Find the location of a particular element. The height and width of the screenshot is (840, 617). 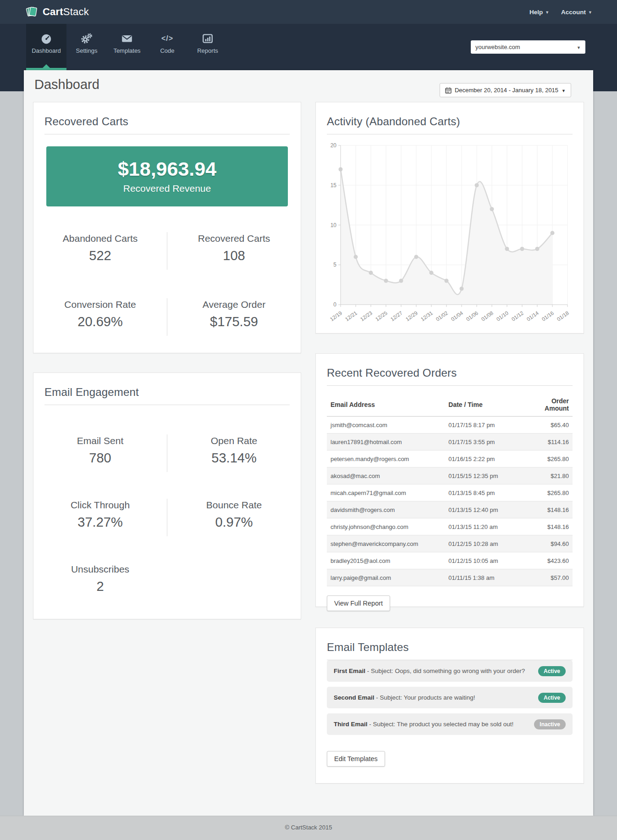

gauge-icon is located at coordinates (46, 39).